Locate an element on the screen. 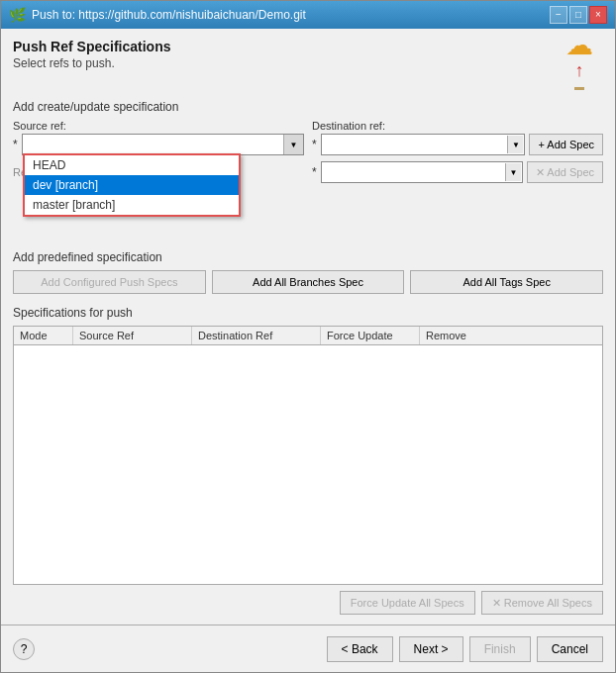 This screenshot has height=673, width=616. dropdown-item-master: master [branch] is located at coordinates (132, 205).